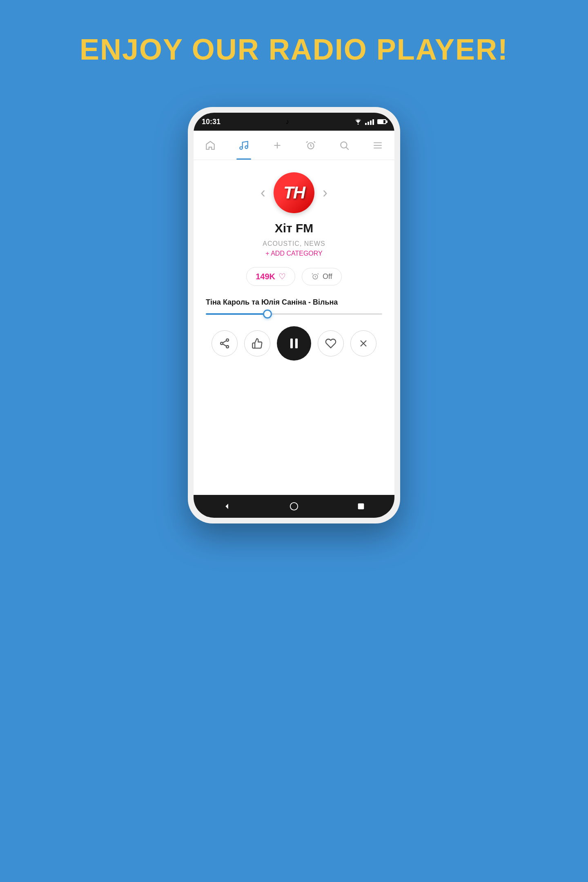  I want to click on nav-item-home, so click(210, 145).